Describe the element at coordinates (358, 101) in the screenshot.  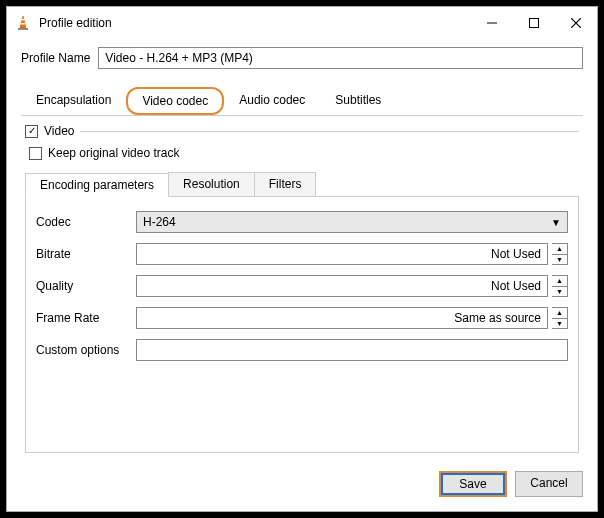
I see `tab-subtitles: Subtitles` at that location.